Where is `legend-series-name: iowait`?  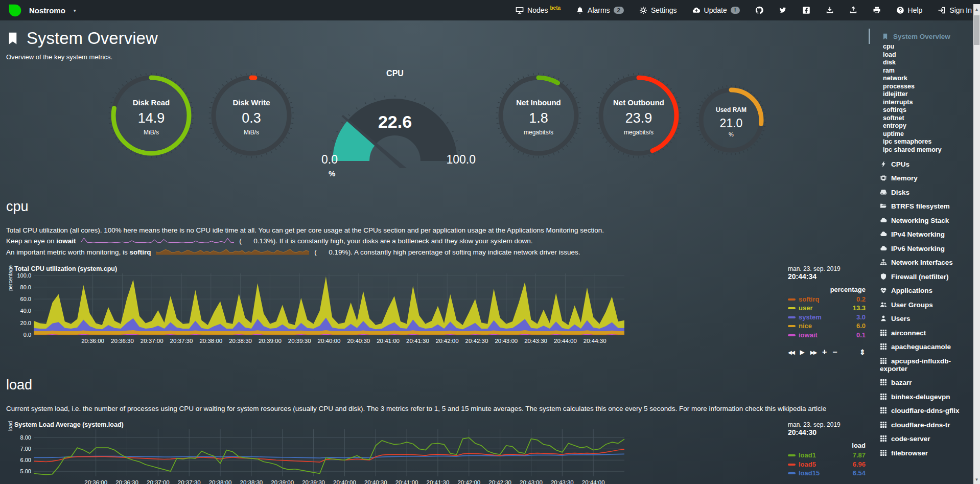 legend-series-name: iowait is located at coordinates (808, 335).